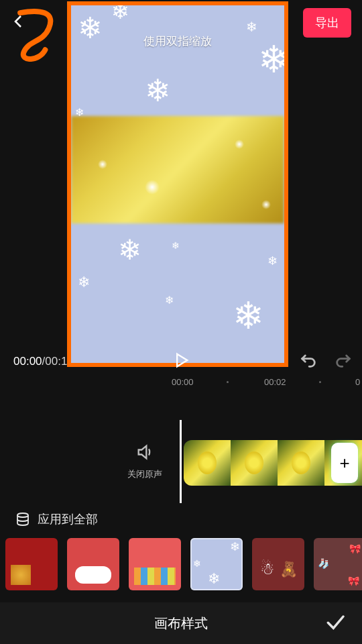  Describe the element at coordinates (181, 384) in the screenshot. I see `timeline-ruler: 00:00 00:02 0` at that location.